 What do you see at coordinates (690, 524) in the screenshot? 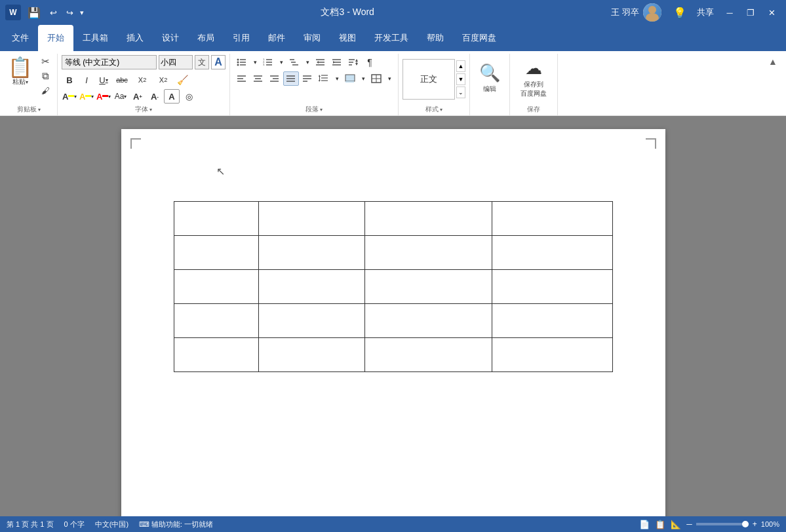
I see `zoom-out-button: ─` at bounding box center [690, 524].